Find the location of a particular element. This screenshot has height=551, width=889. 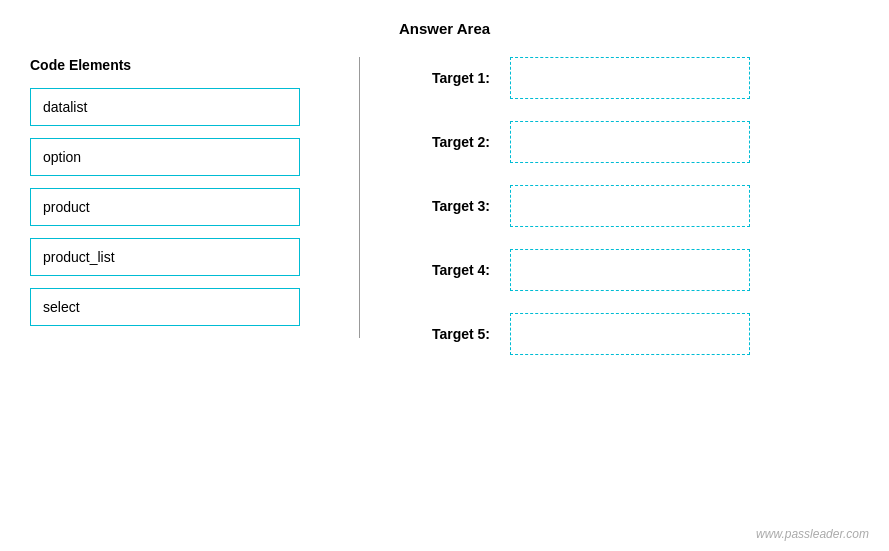

code-element-product_list: product_list is located at coordinates (165, 257).